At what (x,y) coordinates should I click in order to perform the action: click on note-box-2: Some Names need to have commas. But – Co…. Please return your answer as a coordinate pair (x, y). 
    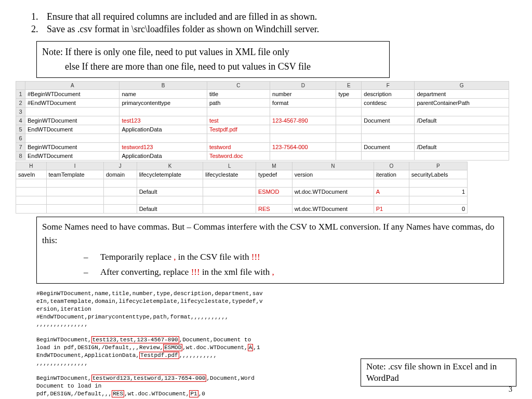
    Looking at the image, I should click on (270, 250).